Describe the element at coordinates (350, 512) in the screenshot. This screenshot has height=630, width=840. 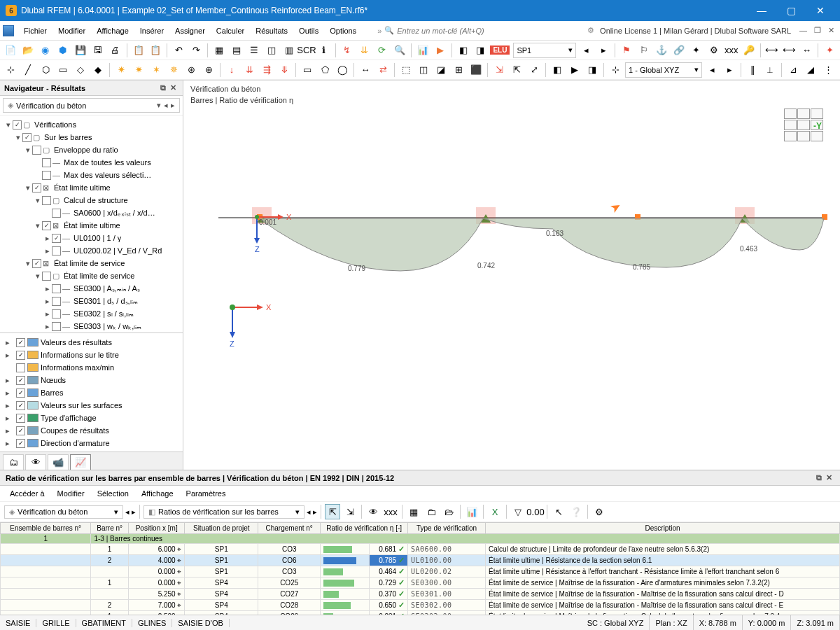
I see `tool-b: ⇲` at that location.